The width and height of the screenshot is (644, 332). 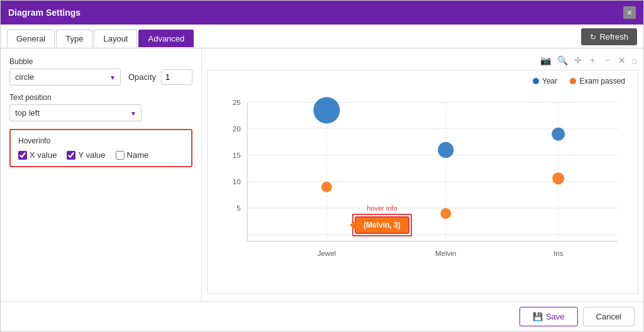 I want to click on exam-label: Exam passed, so click(x=602, y=81).